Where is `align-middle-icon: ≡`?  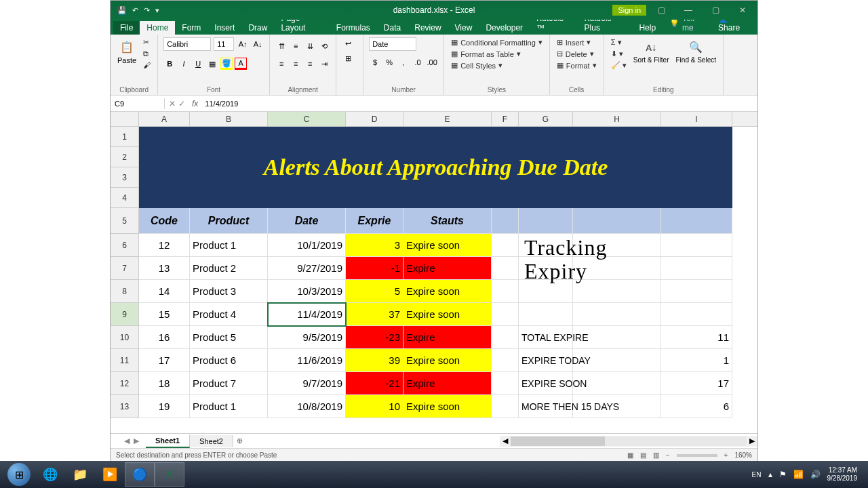 align-middle-icon: ≡ is located at coordinates (296, 46).